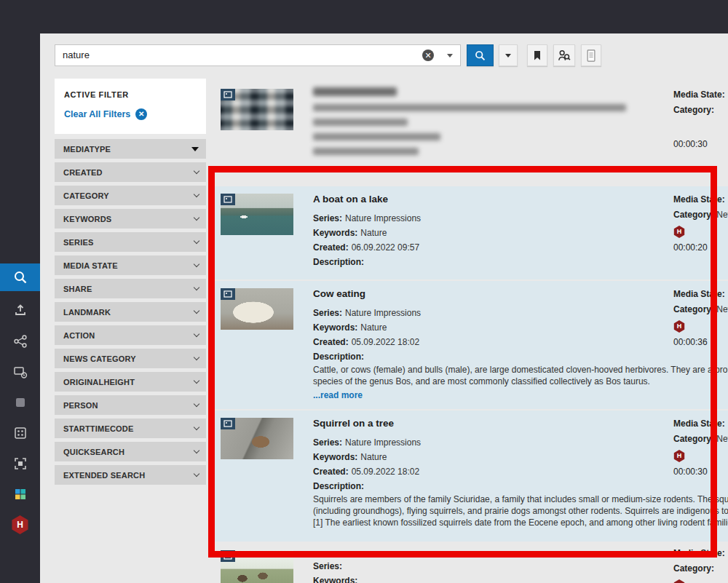  What do you see at coordinates (20, 494) in the screenshot?
I see `sidebar-apps-button` at bounding box center [20, 494].